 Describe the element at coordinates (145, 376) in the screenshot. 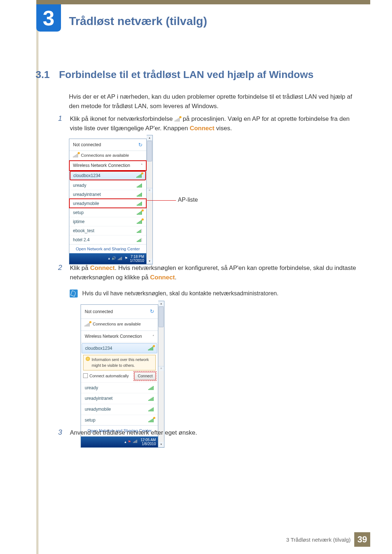

I see `connect-button: Connect` at that location.